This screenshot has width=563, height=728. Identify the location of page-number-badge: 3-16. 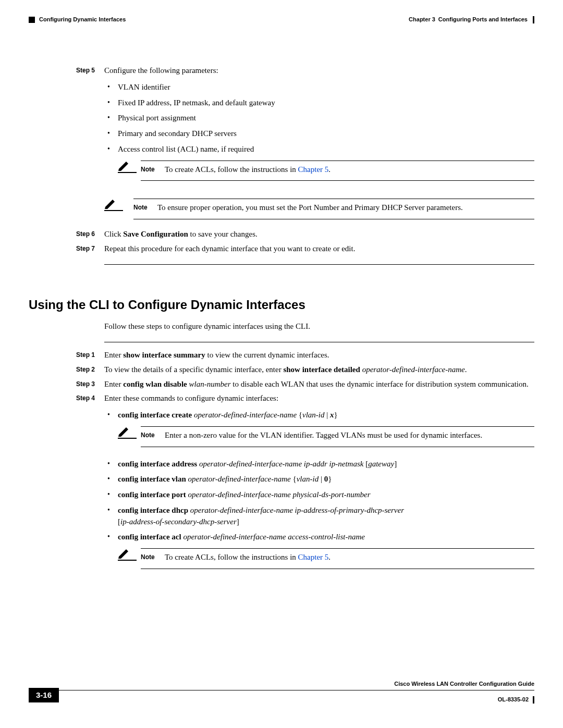
(44, 695).